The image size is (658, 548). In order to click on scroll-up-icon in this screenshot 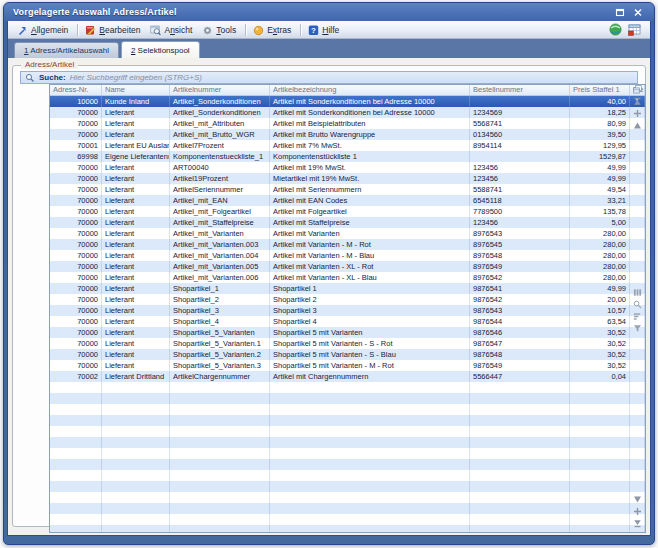, I will do `click(638, 126)`.